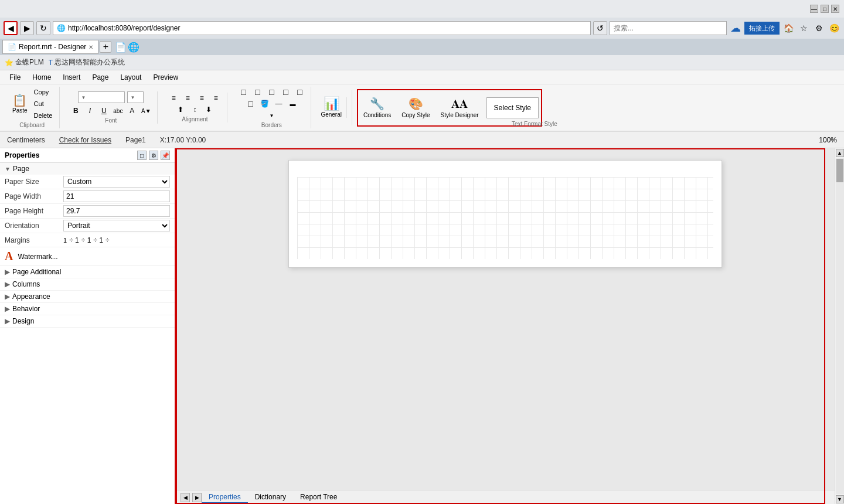 This screenshot has height=504, width=844. What do you see at coordinates (195, 110) in the screenshot?
I see `valign-middle-button: ↕` at bounding box center [195, 110].